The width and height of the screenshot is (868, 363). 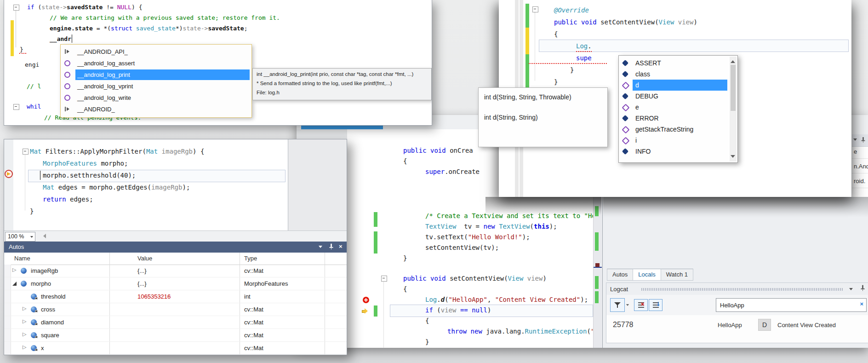 I want to click on function-icon, so click(x=67, y=75).